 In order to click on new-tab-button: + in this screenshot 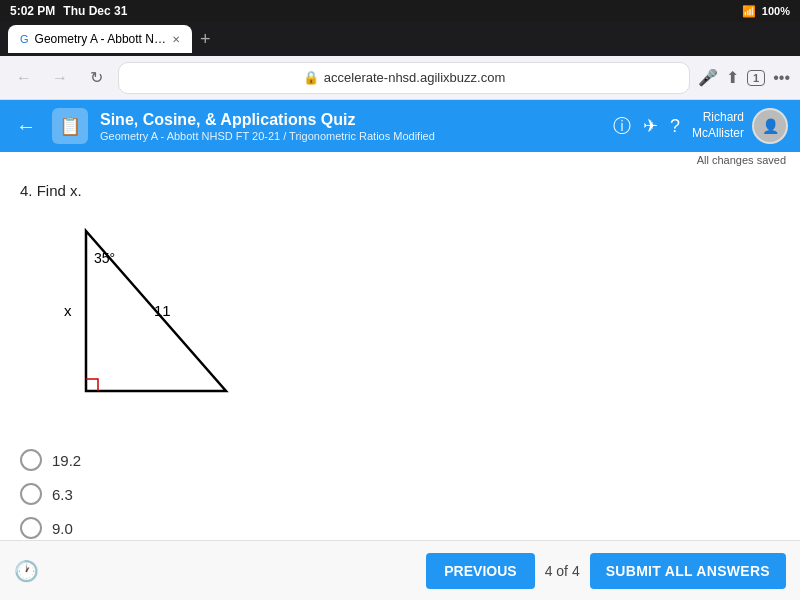, I will do `click(206, 40)`.